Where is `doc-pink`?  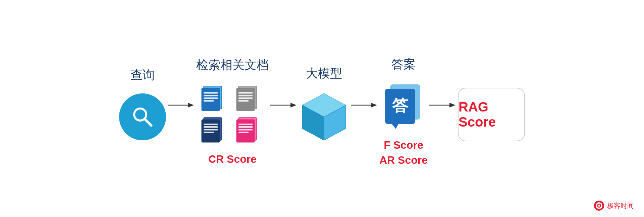 doc-pink is located at coordinates (248, 129).